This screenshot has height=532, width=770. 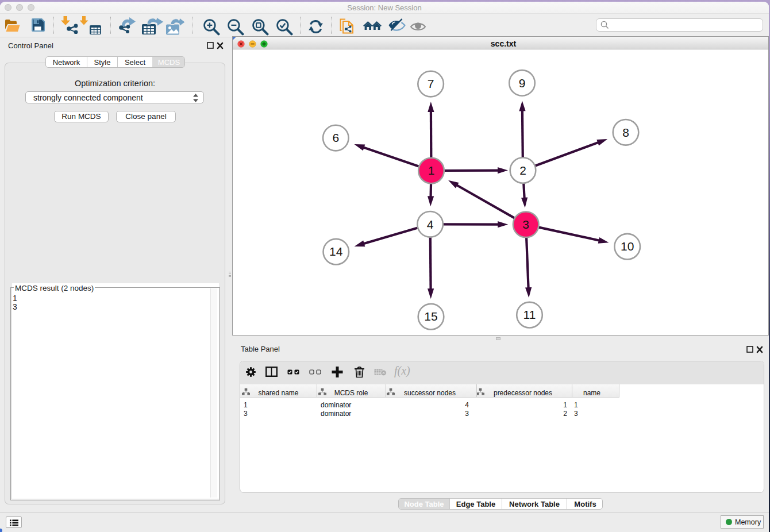 What do you see at coordinates (431, 84) in the screenshot?
I see `svg-text: 7` at bounding box center [431, 84].